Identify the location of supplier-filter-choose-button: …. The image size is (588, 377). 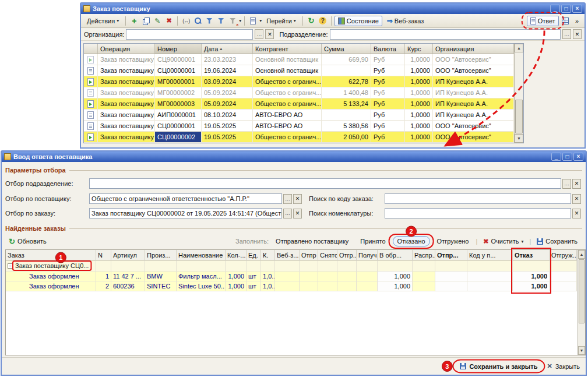
(288, 199).